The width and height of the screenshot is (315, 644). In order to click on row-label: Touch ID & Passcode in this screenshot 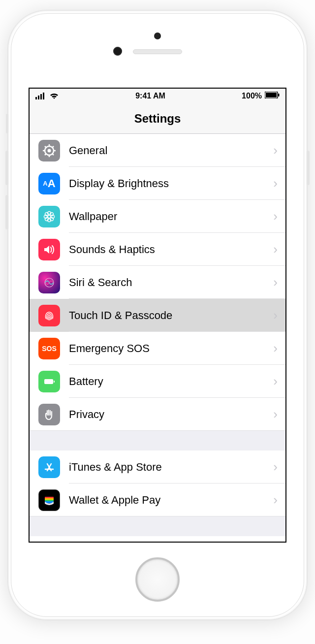, I will do `click(166, 316)`.